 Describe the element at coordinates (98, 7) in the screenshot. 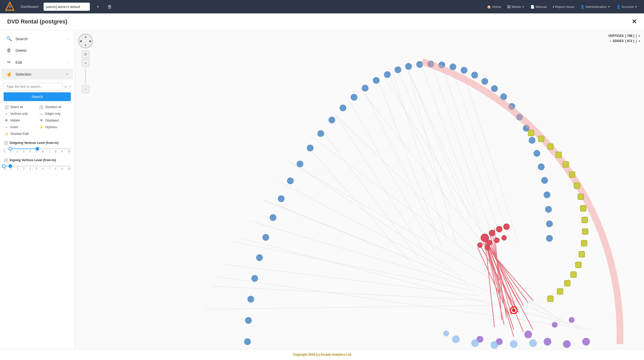

I see `add-workspace-button: +` at that location.